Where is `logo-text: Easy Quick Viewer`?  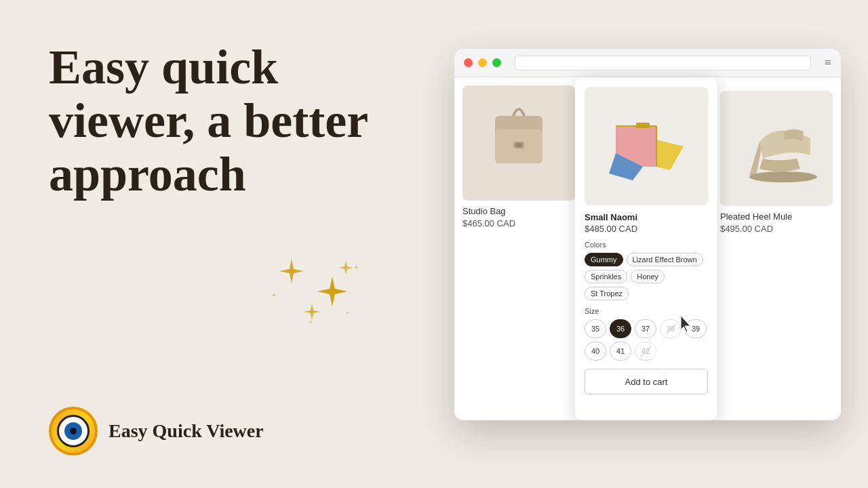
logo-text: Easy Quick Viewer is located at coordinates (186, 431).